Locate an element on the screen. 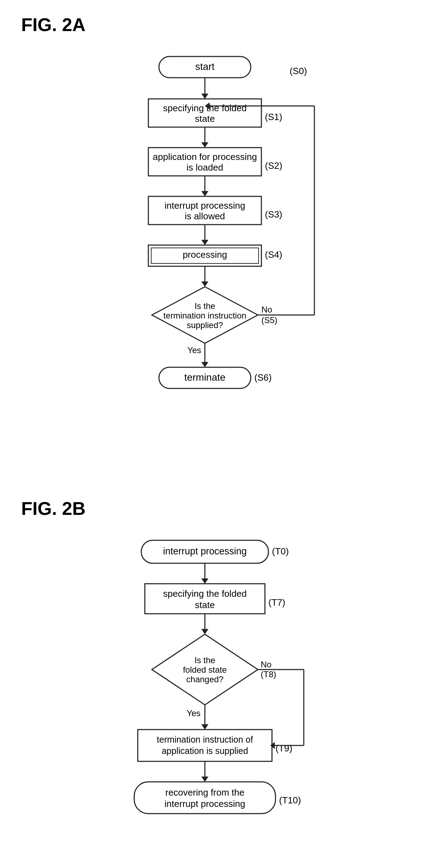 Image resolution: width=438 pixels, height=868 pixels. svg-text: application for processing is located at coordinates (205, 157).